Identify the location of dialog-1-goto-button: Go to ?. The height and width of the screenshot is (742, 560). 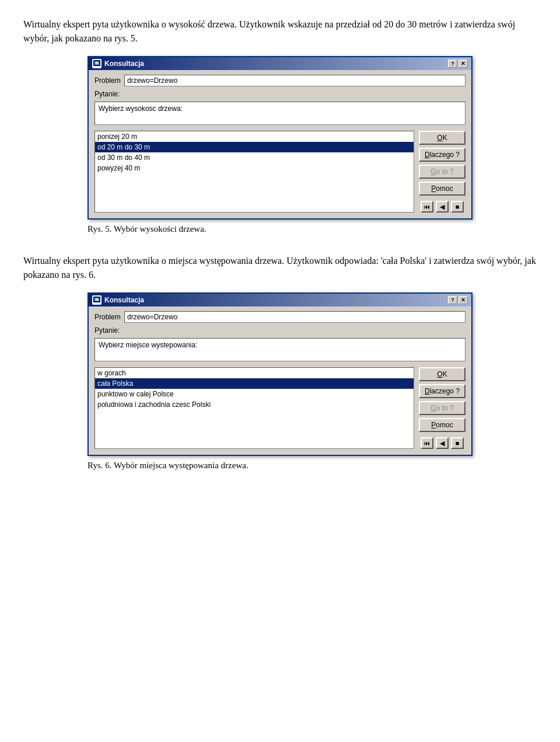
(442, 172).